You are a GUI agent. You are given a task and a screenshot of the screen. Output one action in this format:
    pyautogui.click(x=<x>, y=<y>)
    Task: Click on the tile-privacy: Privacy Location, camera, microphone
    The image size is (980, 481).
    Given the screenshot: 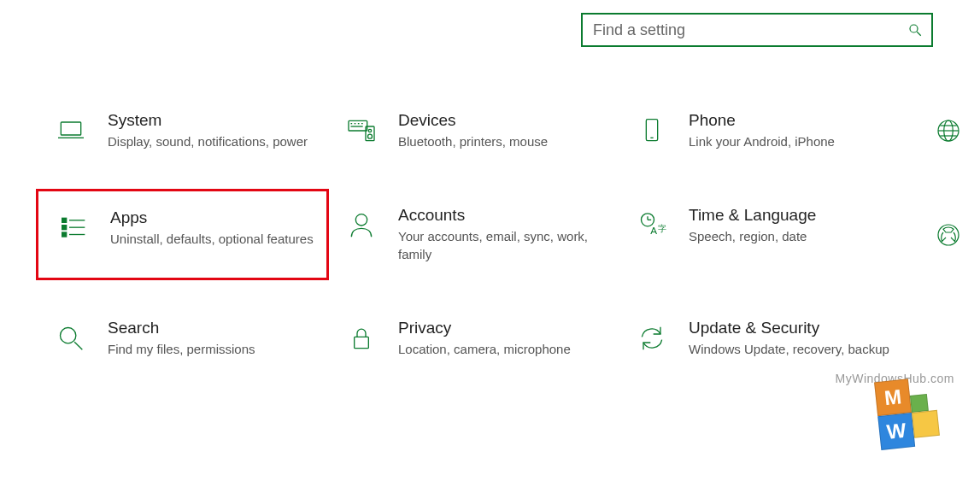 What is the action you would take?
    pyautogui.click(x=474, y=338)
    